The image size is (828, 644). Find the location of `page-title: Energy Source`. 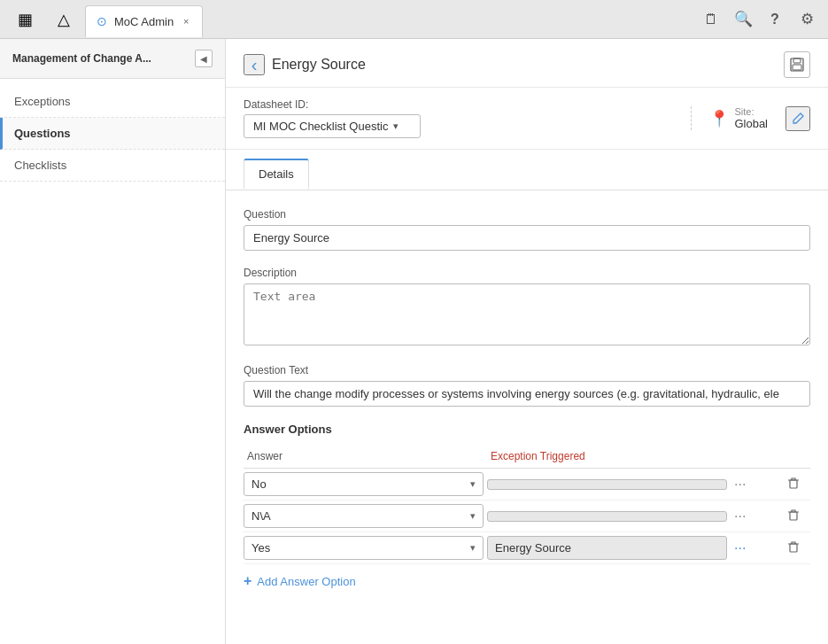

page-title: Energy Source is located at coordinates (524, 65).